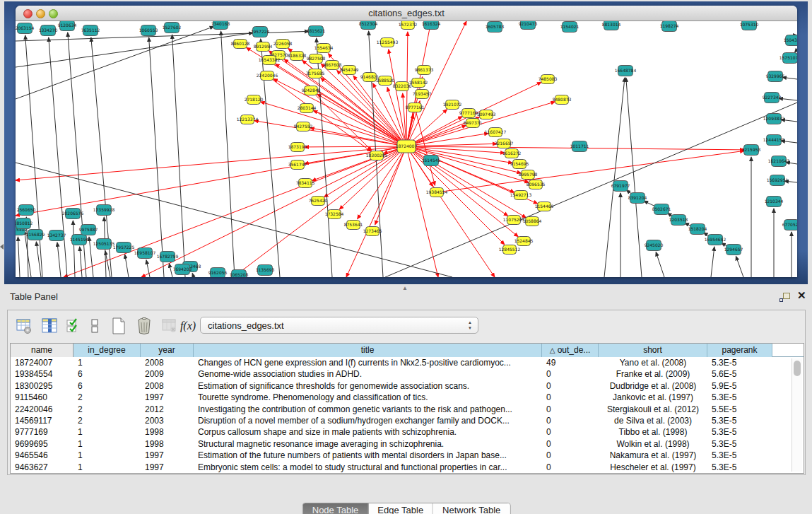  I want to click on graph-node-teal: 8502671, so click(661, 209).